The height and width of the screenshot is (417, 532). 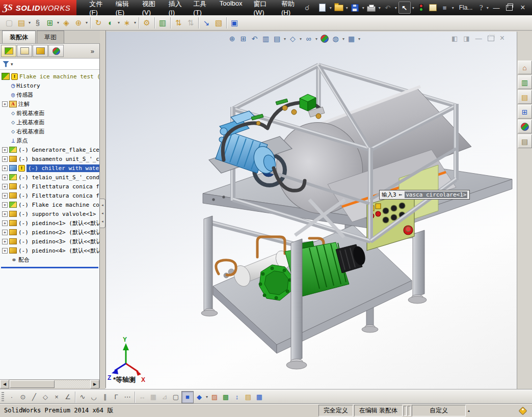 I want to click on mate-icon: §, so click(x=38, y=23).